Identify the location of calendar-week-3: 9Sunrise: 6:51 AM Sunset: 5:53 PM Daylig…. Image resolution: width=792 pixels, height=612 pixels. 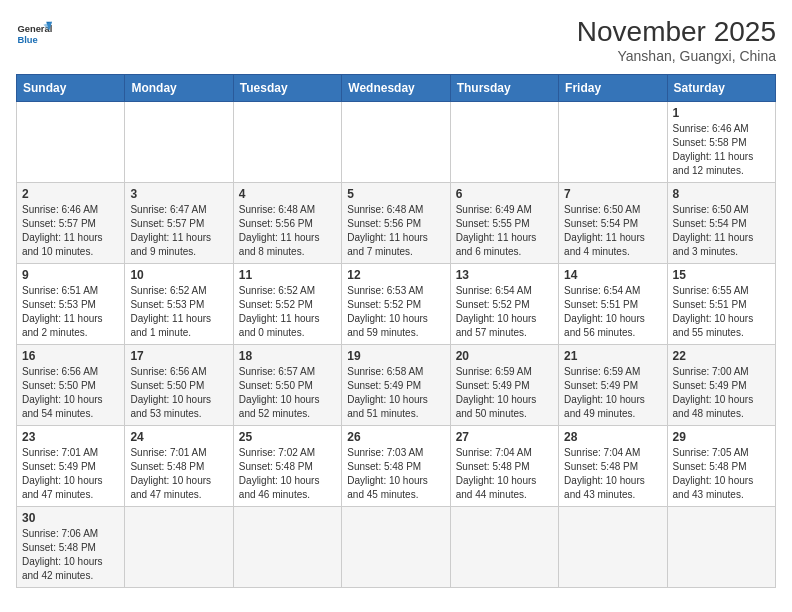
(396, 304).